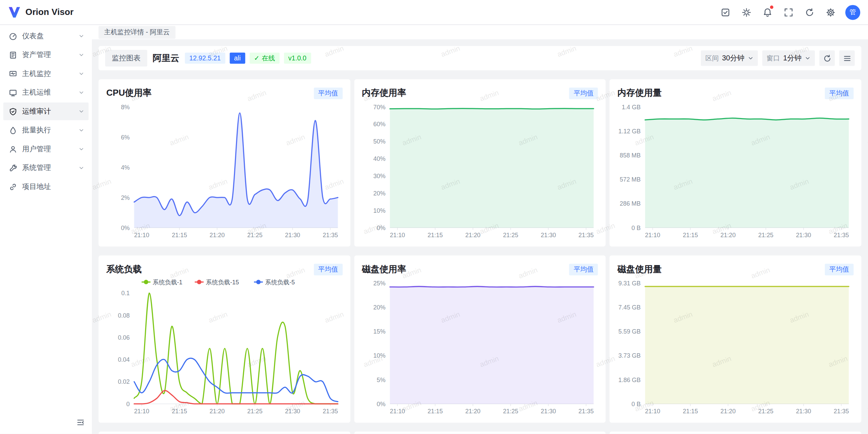 Image resolution: width=868 pixels, height=434 pixels. What do you see at coordinates (13, 111) in the screenshot?
I see `audit-shield-icon` at bounding box center [13, 111].